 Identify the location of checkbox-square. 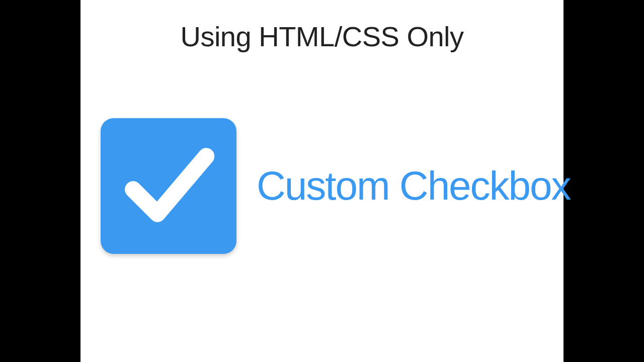
(169, 186).